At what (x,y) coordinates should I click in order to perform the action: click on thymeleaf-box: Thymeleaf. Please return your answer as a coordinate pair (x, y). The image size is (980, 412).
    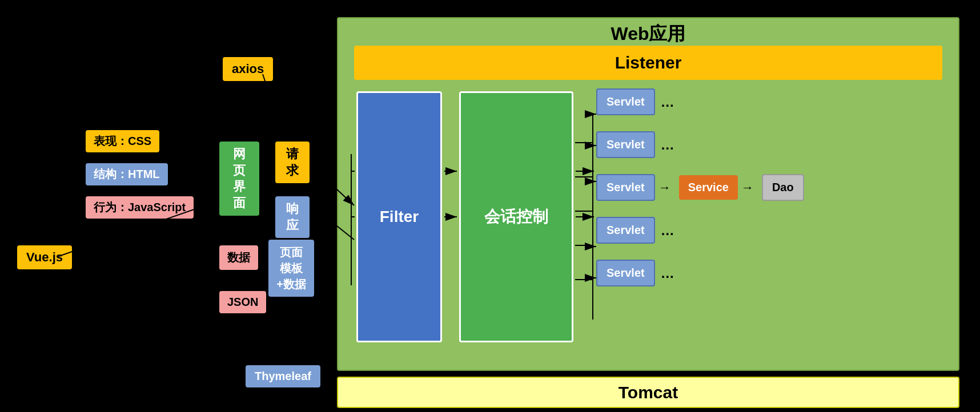
    Looking at the image, I should click on (283, 377).